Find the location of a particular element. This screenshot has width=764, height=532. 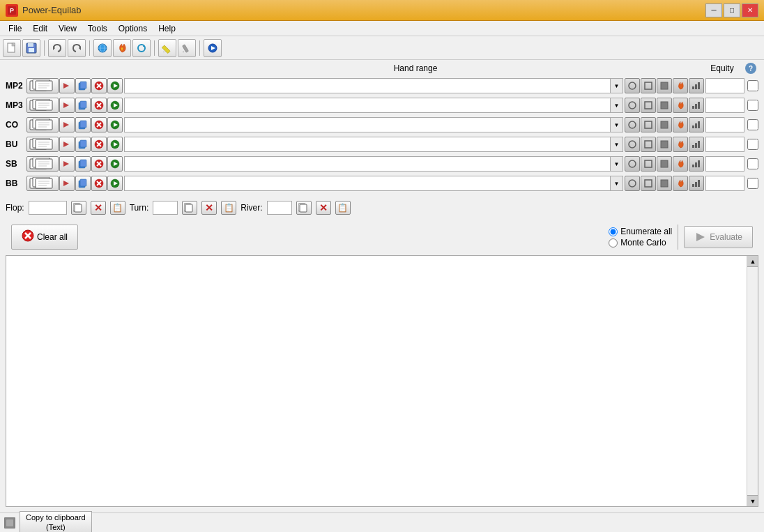

equity-input-mp3 is located at coordinates (725, 105).